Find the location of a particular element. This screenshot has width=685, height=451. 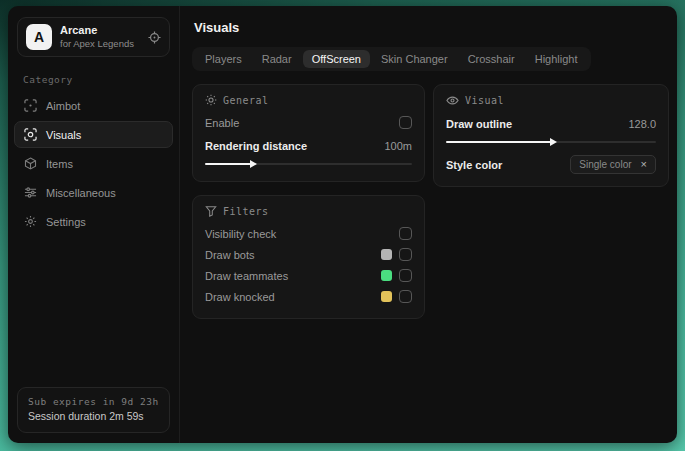

draw-outline-slider is located at coordinates (551, 142).